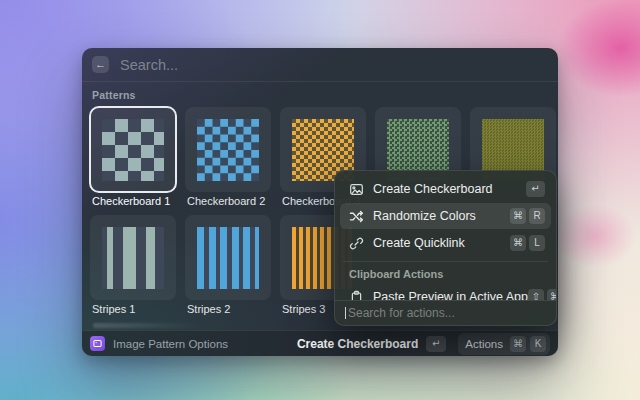 This screenshot has width=640, height=400. I want to click on actions-label: Actions, so click(484, 344).